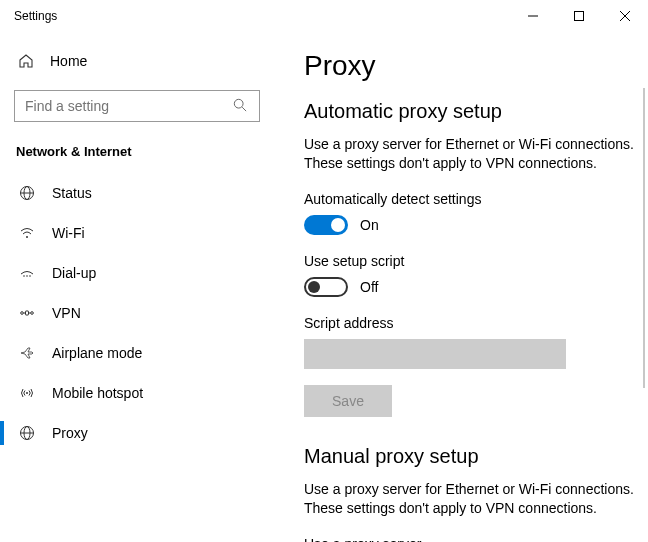  I want to click on sidebar-item-label: Wi-Fi, so click(68, 233).